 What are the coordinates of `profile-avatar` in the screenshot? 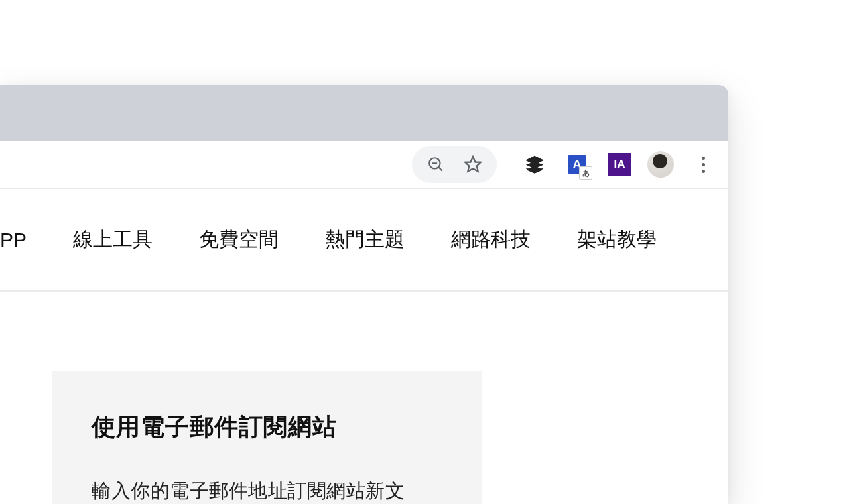 It's located at (661, 164).